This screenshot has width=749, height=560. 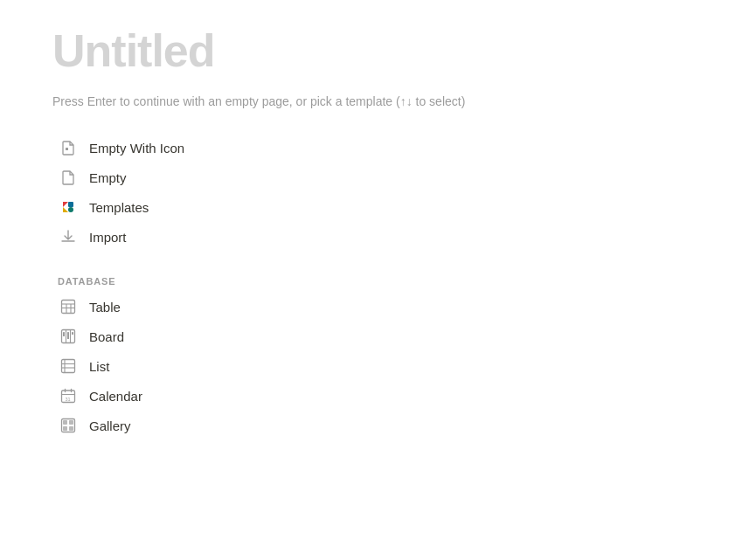 I want to click on board-icon, so click(x=68, y=336).